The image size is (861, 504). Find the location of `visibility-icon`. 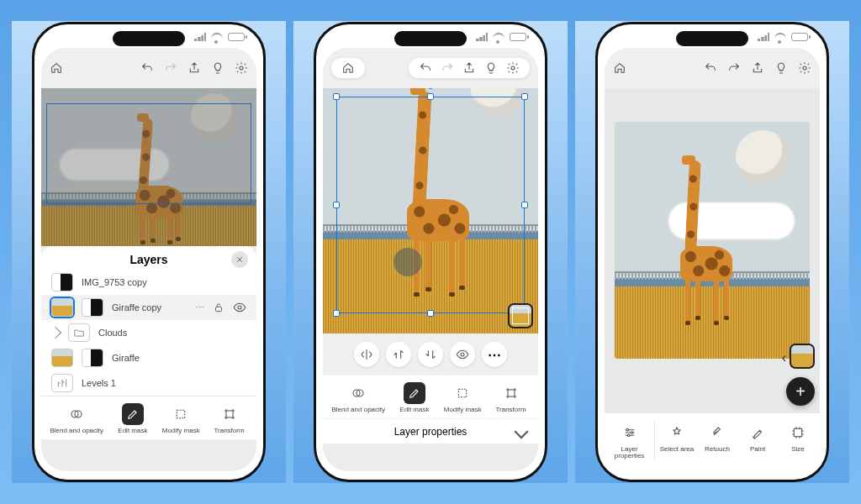

visibility-icon is located at coordinates (240, 307).